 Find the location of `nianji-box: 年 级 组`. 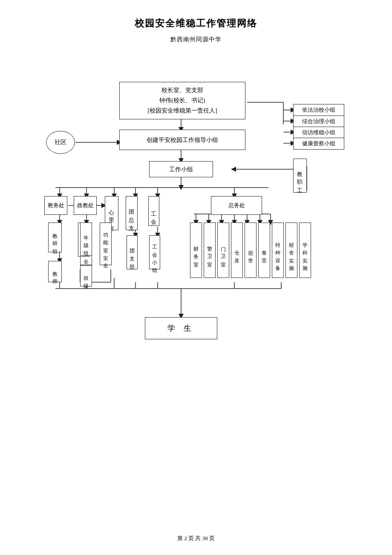

nianji-box: 年 级 组 is located at coordinates (86, 239).